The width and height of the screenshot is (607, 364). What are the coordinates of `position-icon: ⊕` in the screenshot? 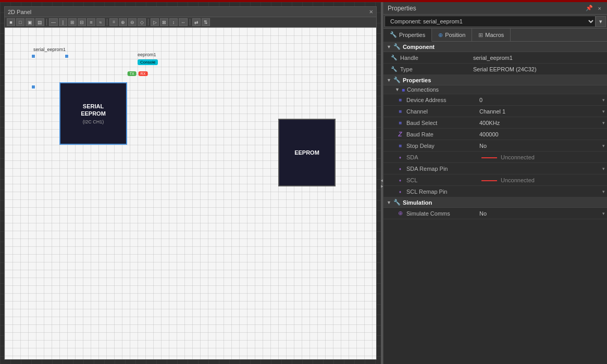 It's located at (441, 35).